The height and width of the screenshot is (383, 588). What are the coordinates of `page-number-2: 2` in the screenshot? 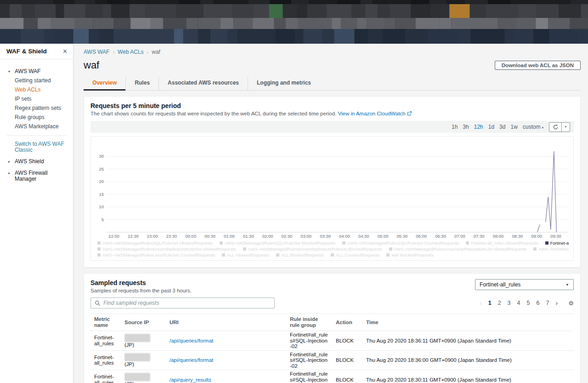 It's located at (500, 303).